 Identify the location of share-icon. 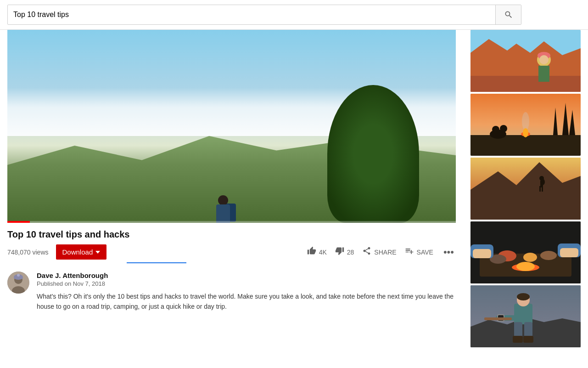
(367, 252).